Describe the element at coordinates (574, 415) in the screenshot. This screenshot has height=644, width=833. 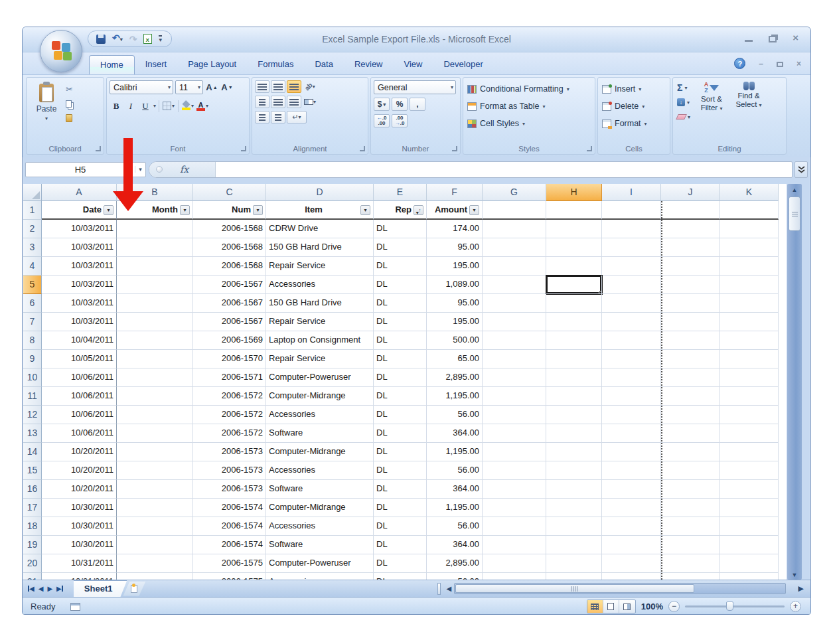
I see `cell-H12` at that location.